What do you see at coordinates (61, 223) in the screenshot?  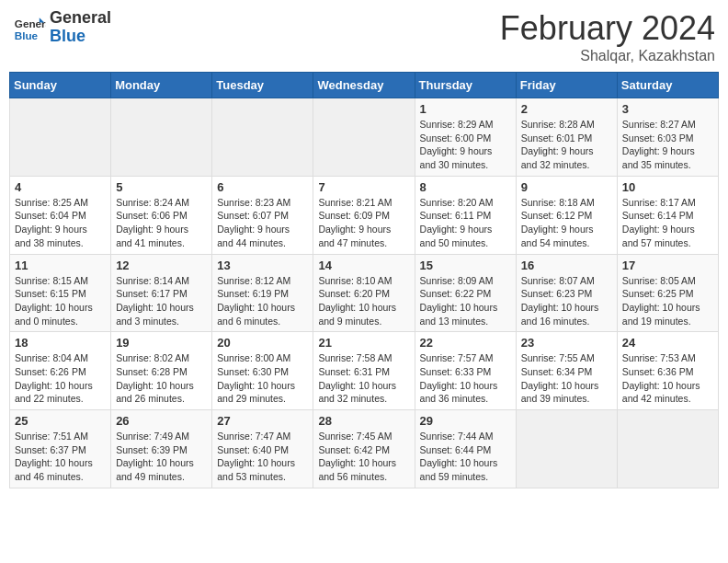 I see `day-info: Sunrise: 8:25 AM Sunset: 6:04 PM Dayligh…` at bounding box center [61, 223].